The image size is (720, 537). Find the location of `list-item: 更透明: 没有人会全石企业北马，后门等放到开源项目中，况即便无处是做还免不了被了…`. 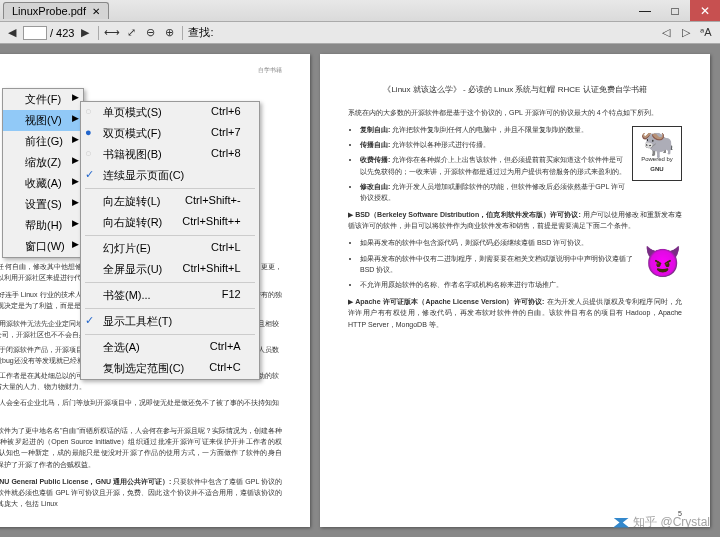

list-item: 更透明: 没有人会全石企业北马，后门等放到开源项目中，况即便无处是做还免不了被了… is located at coordinates (141, 408).